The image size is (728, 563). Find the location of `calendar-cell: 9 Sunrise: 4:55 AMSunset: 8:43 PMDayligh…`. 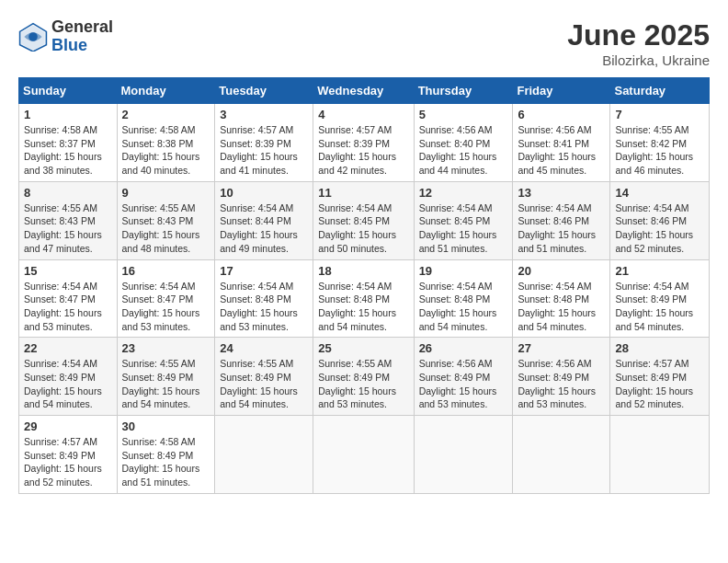

calendar-cell: 9 Sunrise: 4:55 AMSunset: 8:43 PMDayligh… is located at coordinates (165, 221).